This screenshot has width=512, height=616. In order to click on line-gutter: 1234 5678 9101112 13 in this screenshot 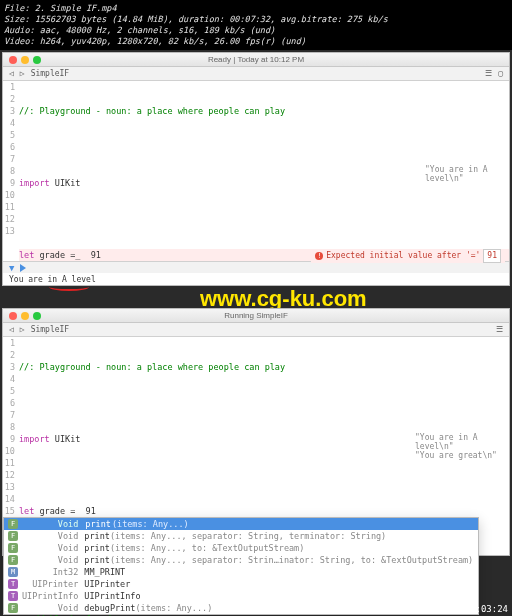, I will do `click(11, 171)`.